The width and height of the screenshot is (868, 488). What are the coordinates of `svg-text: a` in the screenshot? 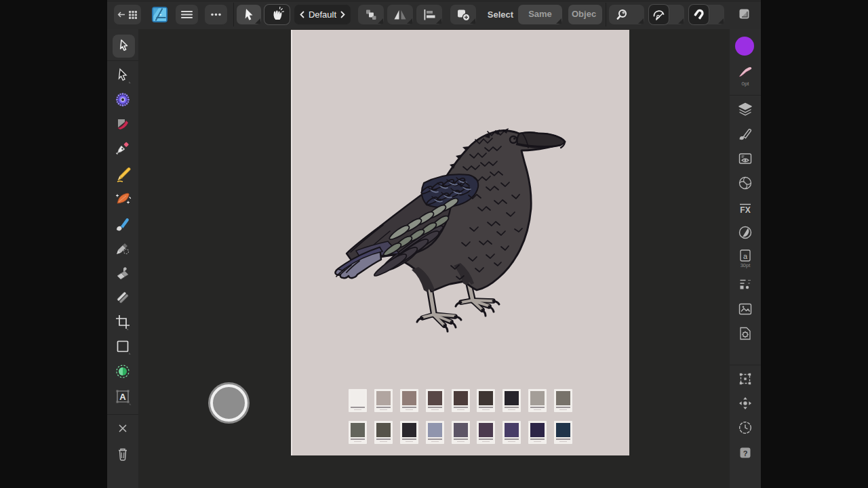 It's located at (746, 256).